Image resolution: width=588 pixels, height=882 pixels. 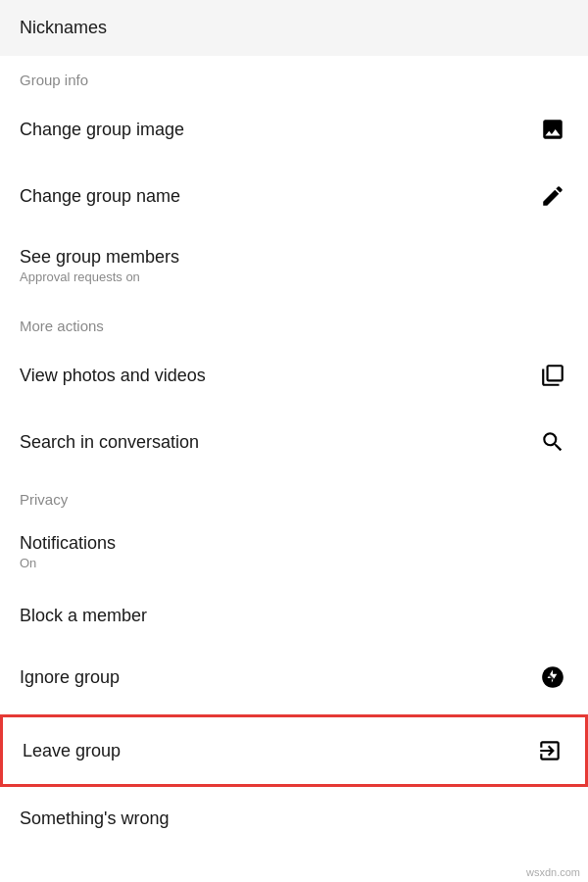 What do you see at coordinates (294, 375) in the screenshot?
I see `view-photos-videos-item: View photos and videos` at bounding box center [294, 375].